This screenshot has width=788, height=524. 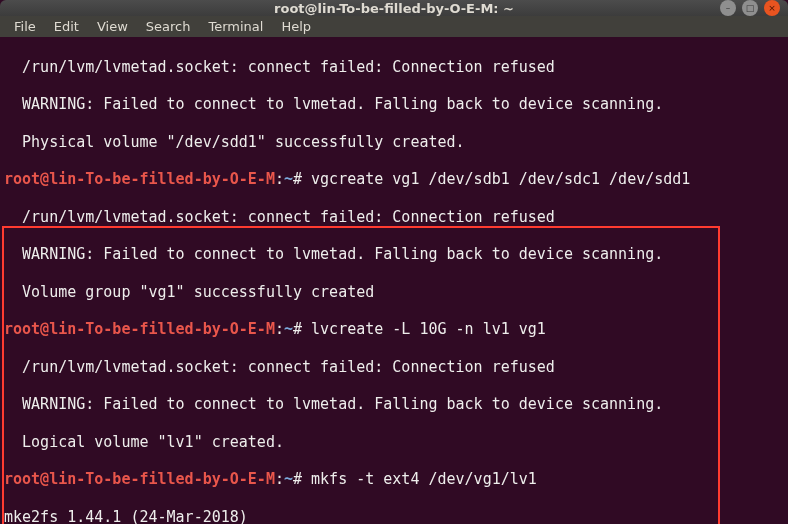 I want to click on close-button: ×, so click(x=772, y=8).